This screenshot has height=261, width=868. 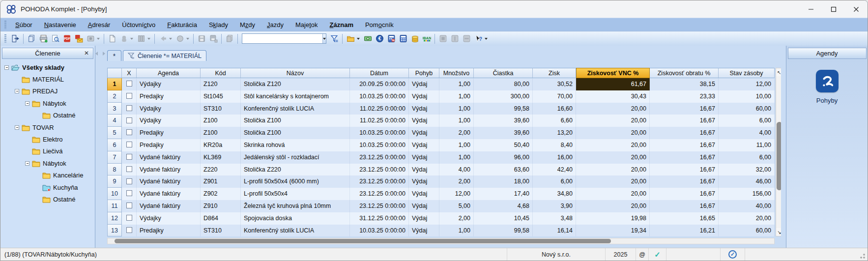 I want to click on close-button, so click(x=856, y=9).